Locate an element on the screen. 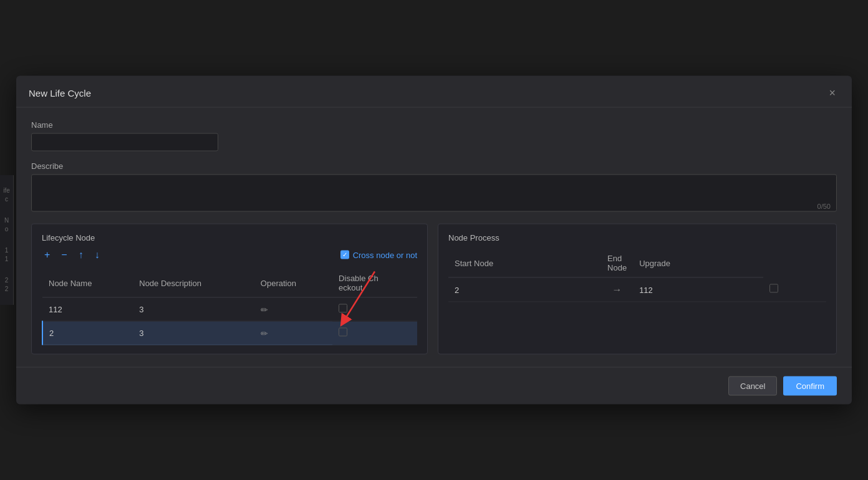 This screenshot has height=480, width=868. col-disable-checkout: Disable Checkout is located at coordinates (375, 283).